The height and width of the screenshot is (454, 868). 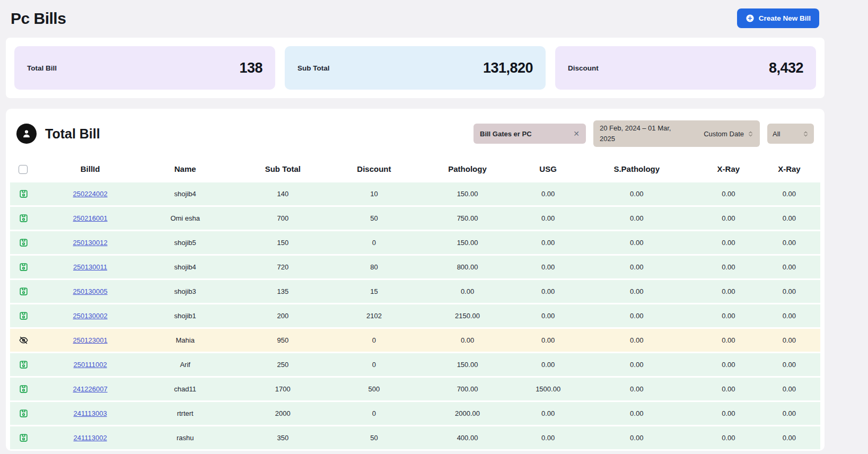 What do you see at coordinates (778, 18) in the screenshot?
I see `create-new-bill-button: Create New Bill` at bounding box center [778, 18].